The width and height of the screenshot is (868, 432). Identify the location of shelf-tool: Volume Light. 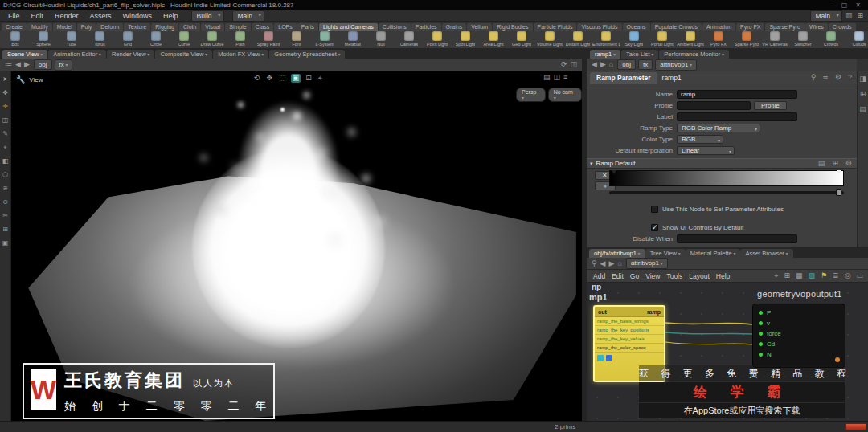
(550, 39).